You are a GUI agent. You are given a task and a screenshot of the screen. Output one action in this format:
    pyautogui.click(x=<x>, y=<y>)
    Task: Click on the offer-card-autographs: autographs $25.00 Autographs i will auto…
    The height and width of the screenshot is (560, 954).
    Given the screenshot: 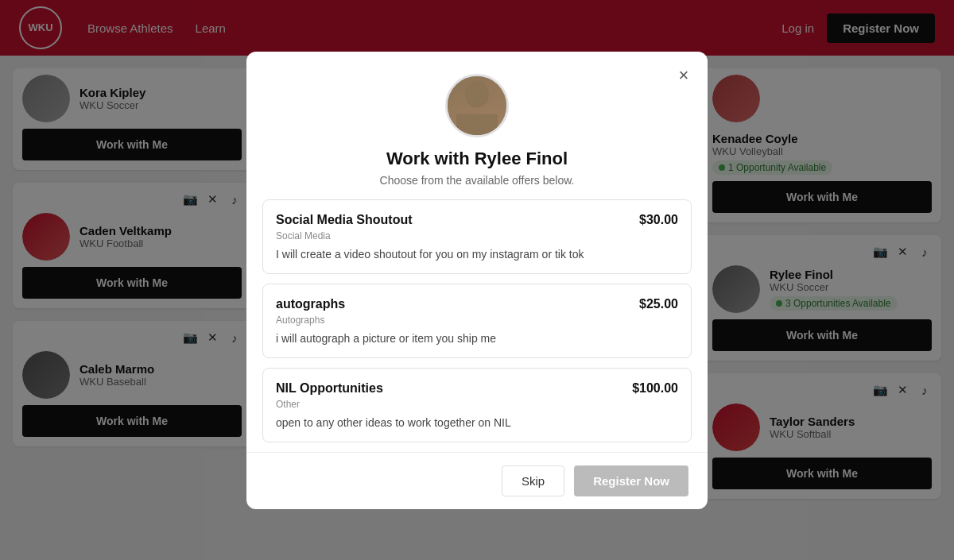 What is the action you would take?
    pyautogui.click(x=477, y=321)
    